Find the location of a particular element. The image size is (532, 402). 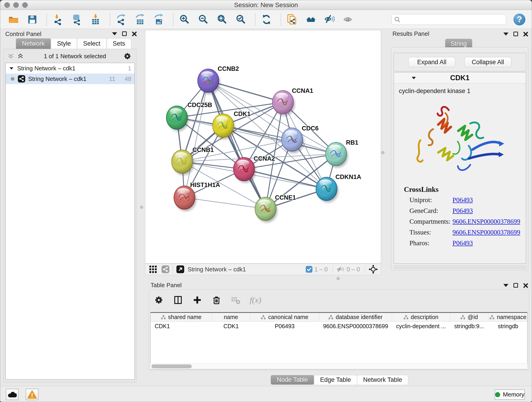

compartments-link: 9606.ENSP00000378699 is located at coordinates (486, 221).